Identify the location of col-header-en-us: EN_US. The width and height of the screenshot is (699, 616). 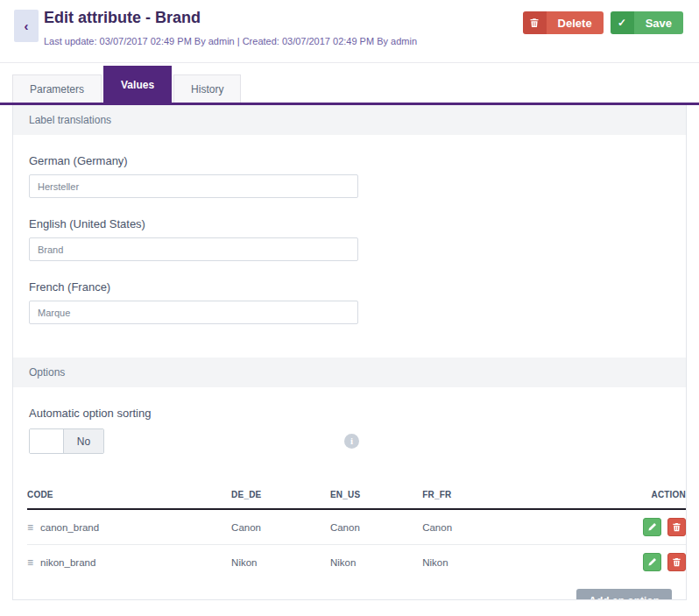
(377, 494).